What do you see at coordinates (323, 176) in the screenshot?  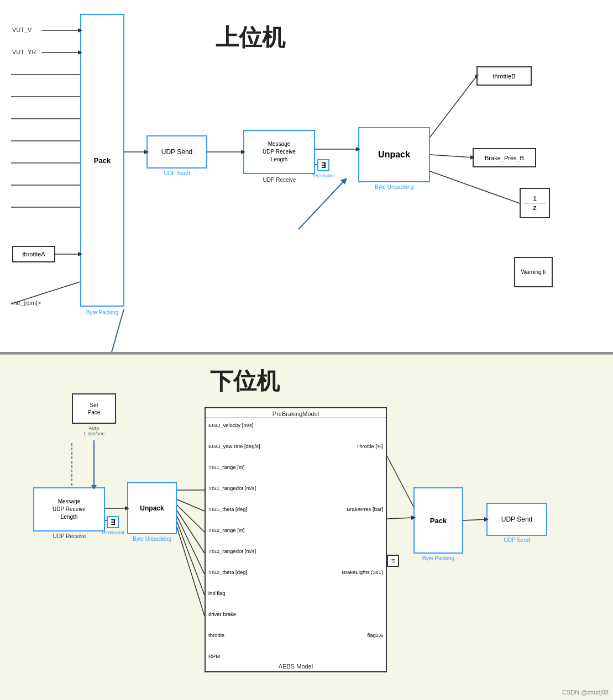 I see `terminator-label-top: Terminator` at bounding box center [323, 176].